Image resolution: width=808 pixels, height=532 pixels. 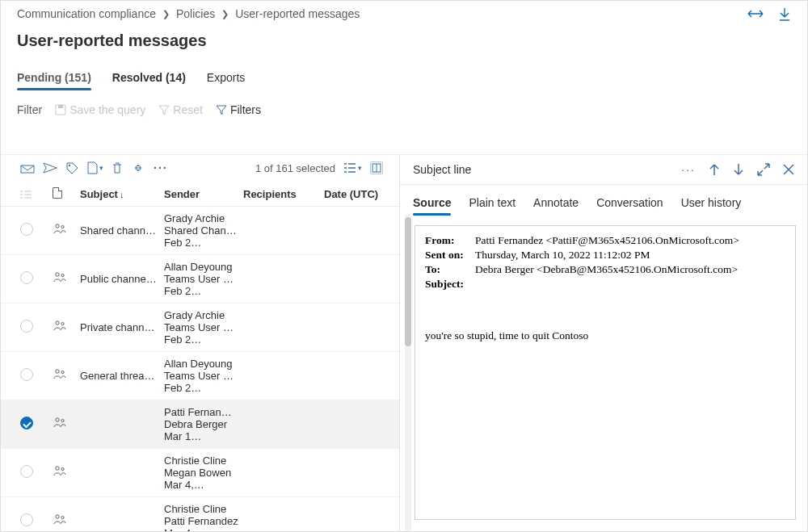 I want to click on detail-tab-conversation: Conversation, so click(x=630, y=203).